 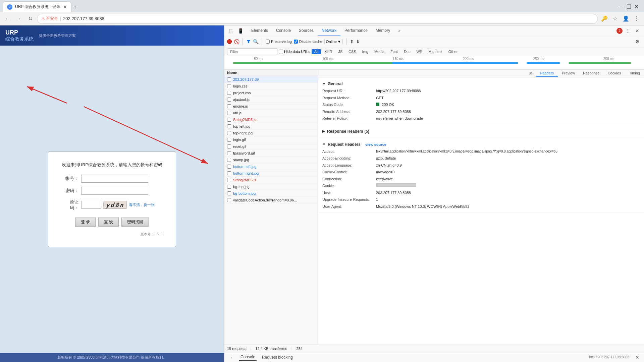 I want to click on file-item-10: reset.gif, so click(x=271, y=146).